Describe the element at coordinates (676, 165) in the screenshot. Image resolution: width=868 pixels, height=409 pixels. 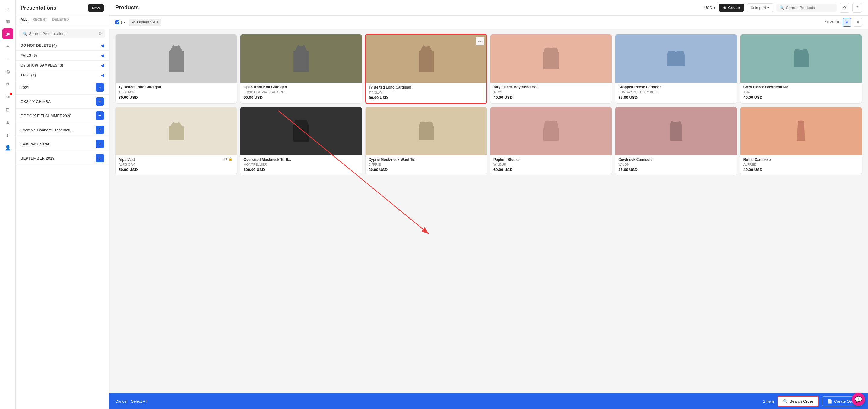
I see `product-info: Cowlneck Camisole VALON 35.00 USD` at that location.